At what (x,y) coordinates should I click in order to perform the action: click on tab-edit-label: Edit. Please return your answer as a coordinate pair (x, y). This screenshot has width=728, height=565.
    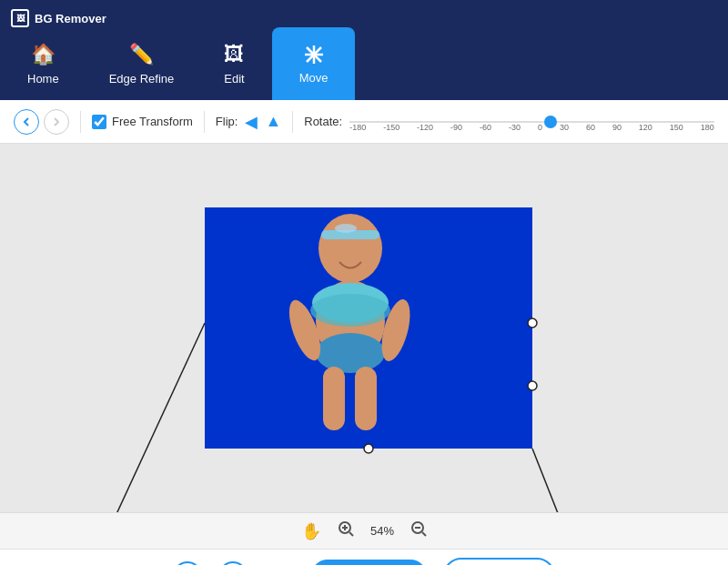
    Looking at the image, I should click on (234, 78).